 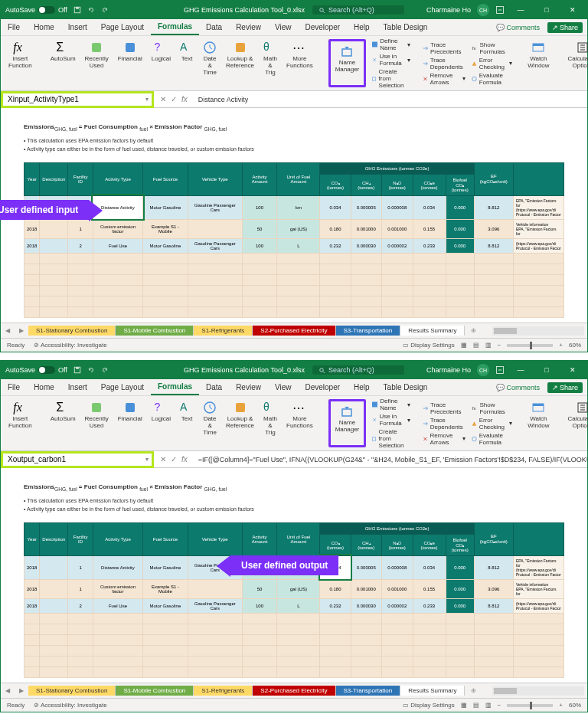 What do you see at coordinates (294, 331) in the screenshot?
I see `sheet-tab-s2: S2-Purchased Electricity` at bounding box center [294, 331].